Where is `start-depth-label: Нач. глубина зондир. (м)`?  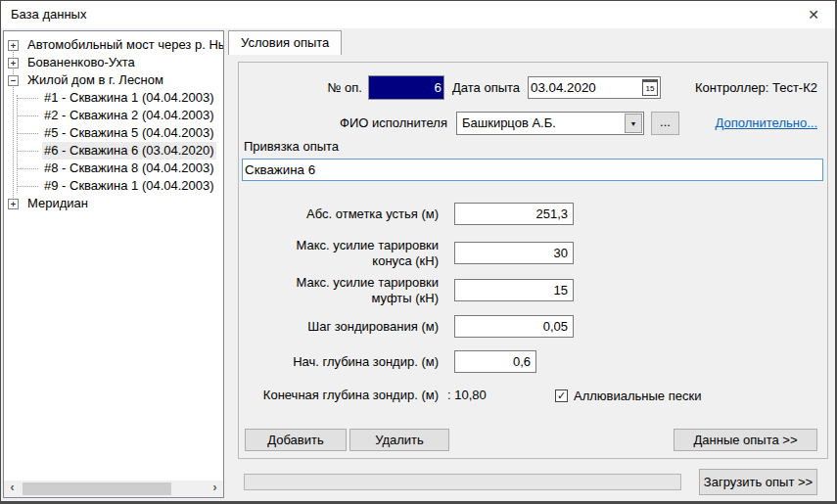
start-depth-label: Нач. глубина зондир. (м) is located at coordinates (339, 362).